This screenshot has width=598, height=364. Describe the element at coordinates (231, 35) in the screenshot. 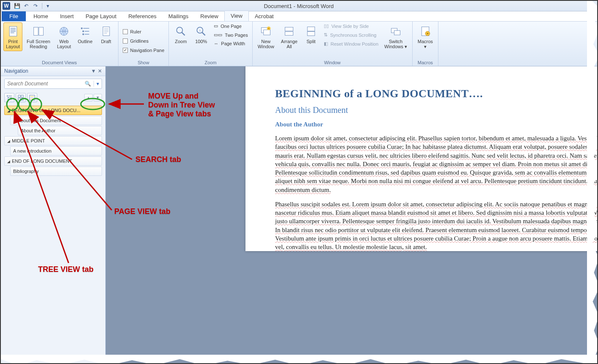

I see `two-pages-button: ▭▭Two Pages` at that location.